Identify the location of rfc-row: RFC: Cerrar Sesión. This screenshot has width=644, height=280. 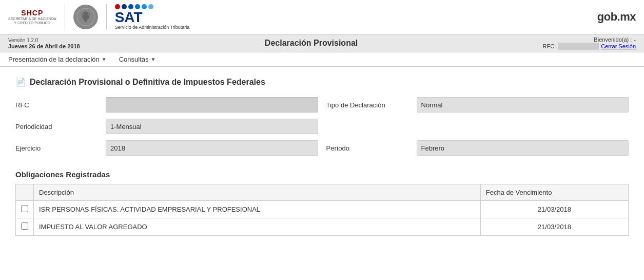
(589, 46).